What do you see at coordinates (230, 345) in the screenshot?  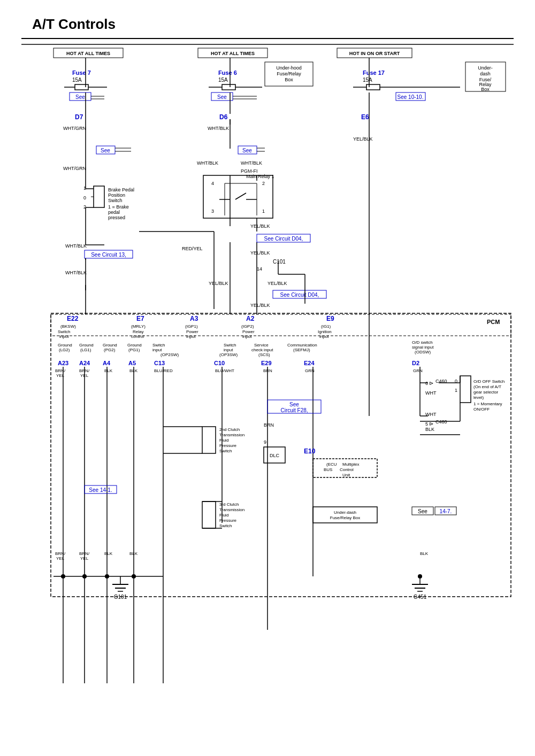 I see `sw-input2: Switch` at bounding box center [230, 345].